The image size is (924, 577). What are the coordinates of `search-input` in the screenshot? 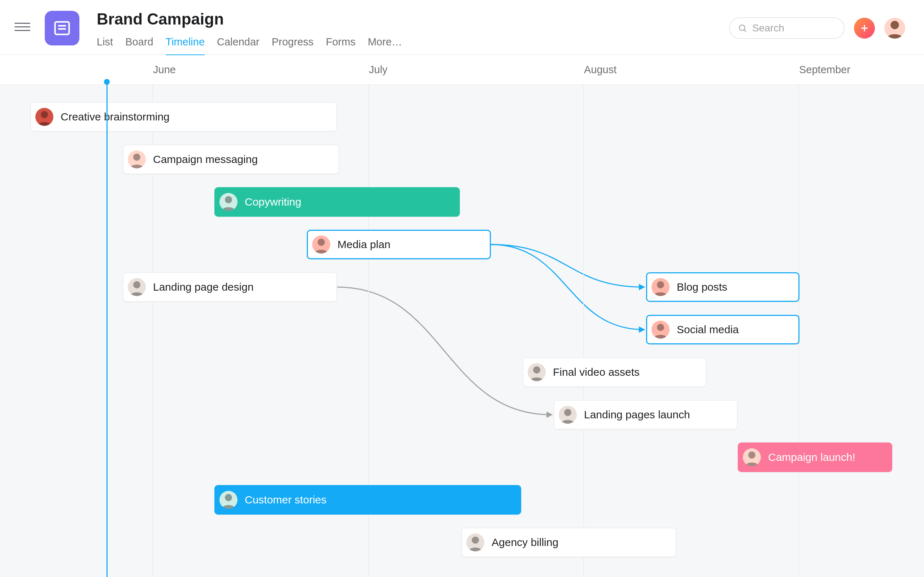 It's located at (794, 28).